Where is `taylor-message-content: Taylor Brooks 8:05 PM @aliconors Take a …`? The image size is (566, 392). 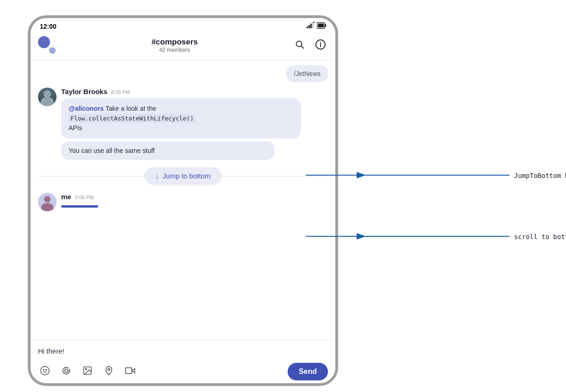 taylor-message-content: Taylor Brooks 8:05 PM @aliconors Take a … is located at coordinates (195, 124).